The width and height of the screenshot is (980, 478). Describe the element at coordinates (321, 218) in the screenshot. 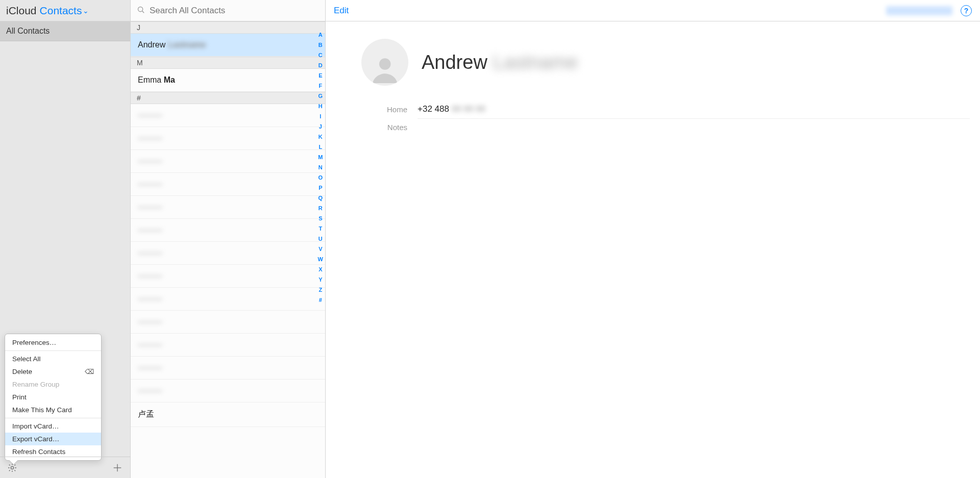

I see `alpha-letter: S` at that location.